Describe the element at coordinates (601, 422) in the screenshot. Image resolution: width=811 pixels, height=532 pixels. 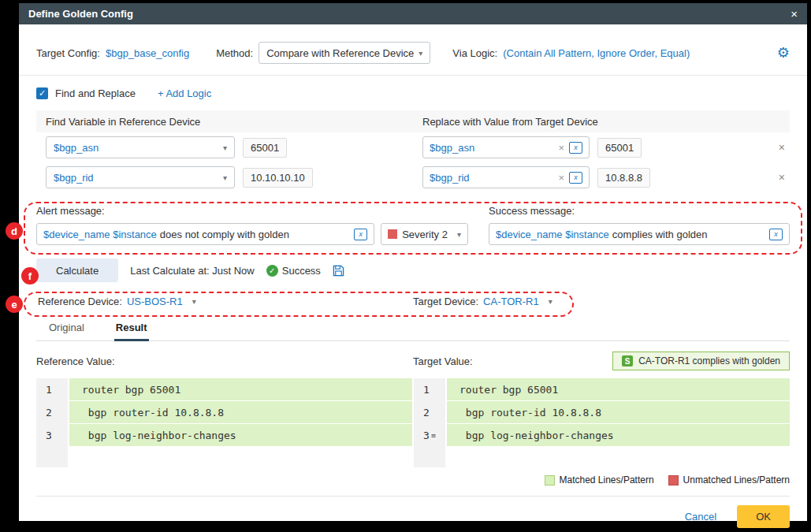
I see `target-pane: 1 router bgp 65001 2 bgp router-id 10.8.…` at that location.